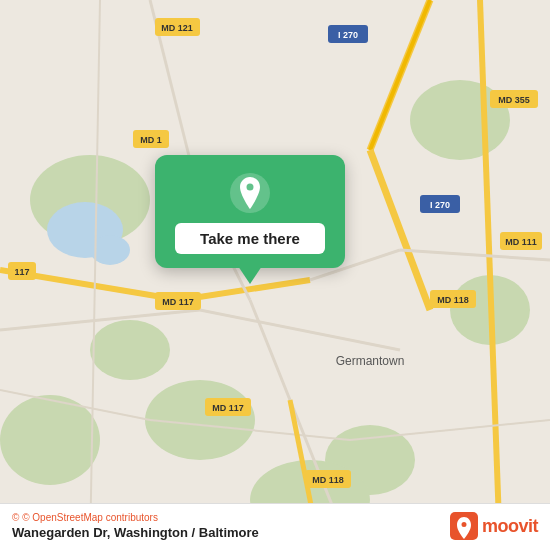 Image resolution: width=550 pixels, height=550 pixels. I want to click on moovit-icon, so click(464, 526).